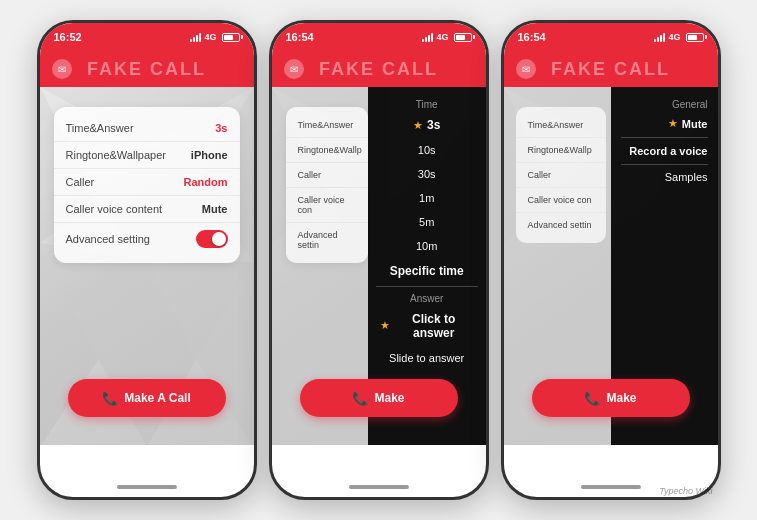  I want to click on time-10s: 10s, so click(427, 150).